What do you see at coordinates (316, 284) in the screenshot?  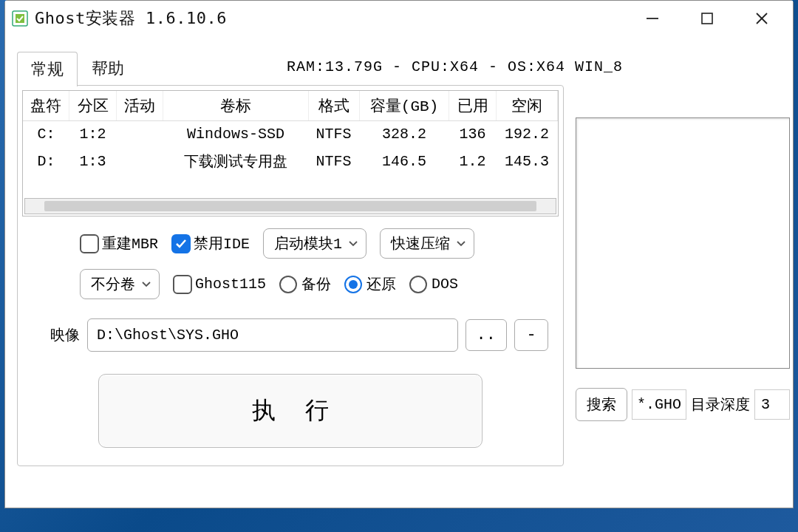 I see `radio-backup-label: 备份` at bounding box center [316, 284].